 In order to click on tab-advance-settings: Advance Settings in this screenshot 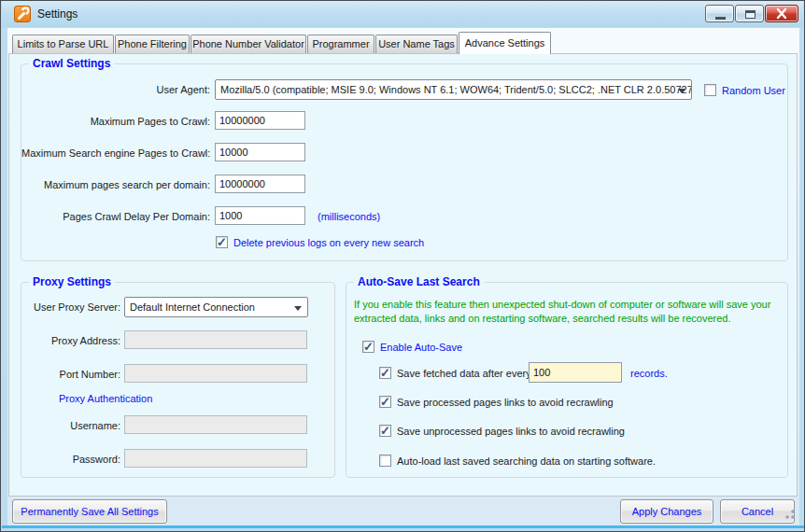, I will do `click(504, 43)`.